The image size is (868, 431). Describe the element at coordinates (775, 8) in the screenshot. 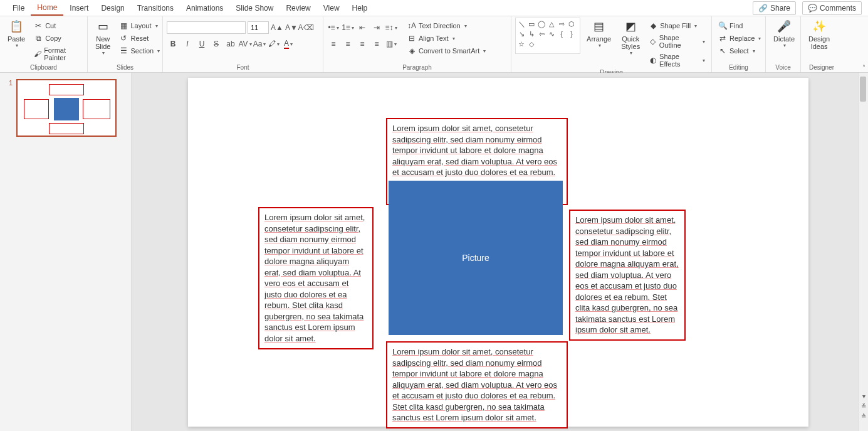

I see `share-button: 🔗 Share` at that location.